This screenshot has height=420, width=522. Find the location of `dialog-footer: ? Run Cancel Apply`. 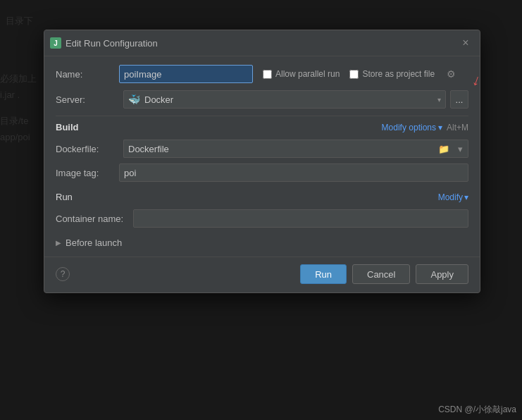

dialog-footer: ? Run Cancel Apply is located at coordinates (262, 275).